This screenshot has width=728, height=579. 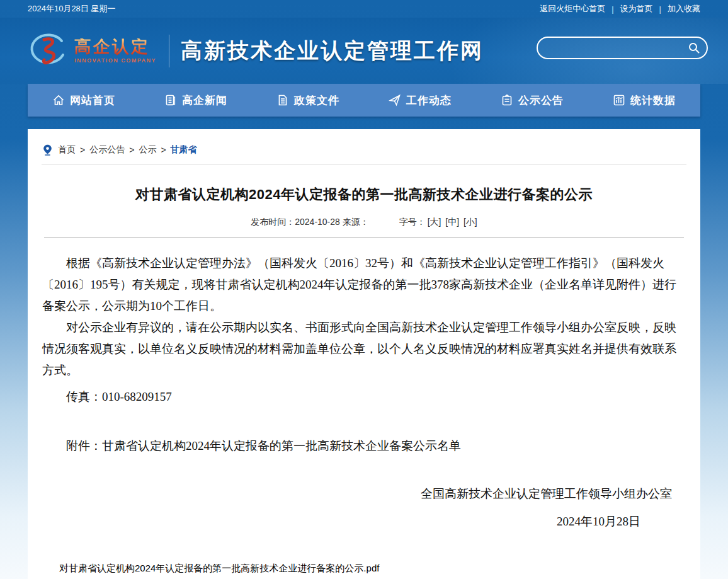 I want to click on article-title: 对甘肃省认定机构2024年认定报备的第一批高新技术企业进行备案的公示, so click(x=364, y=195).